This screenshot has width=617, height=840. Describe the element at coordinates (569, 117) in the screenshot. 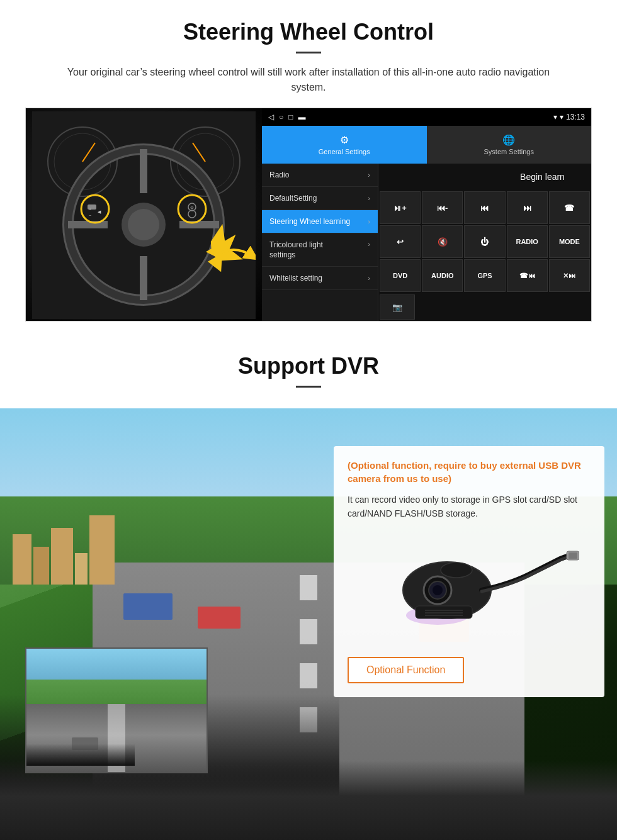

I see `status-right: ▾ ▾ 13:13` at that location.